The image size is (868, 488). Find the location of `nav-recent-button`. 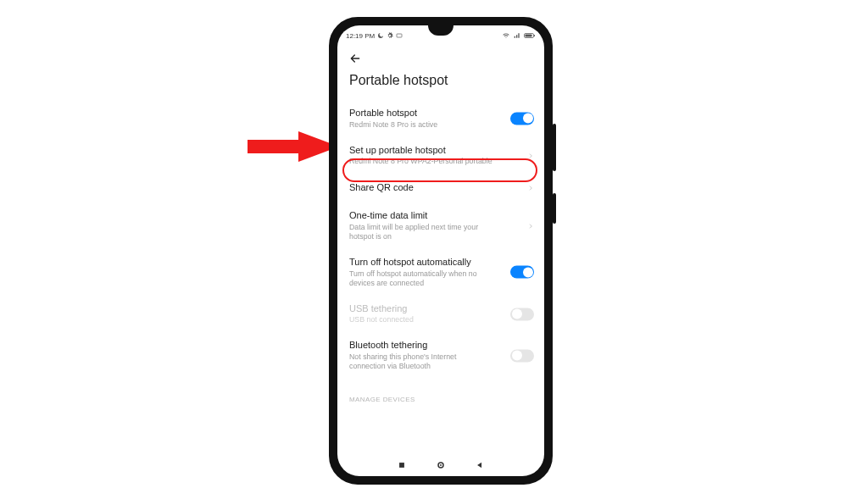

nav-recent-button is located at coordinates (402, 465).